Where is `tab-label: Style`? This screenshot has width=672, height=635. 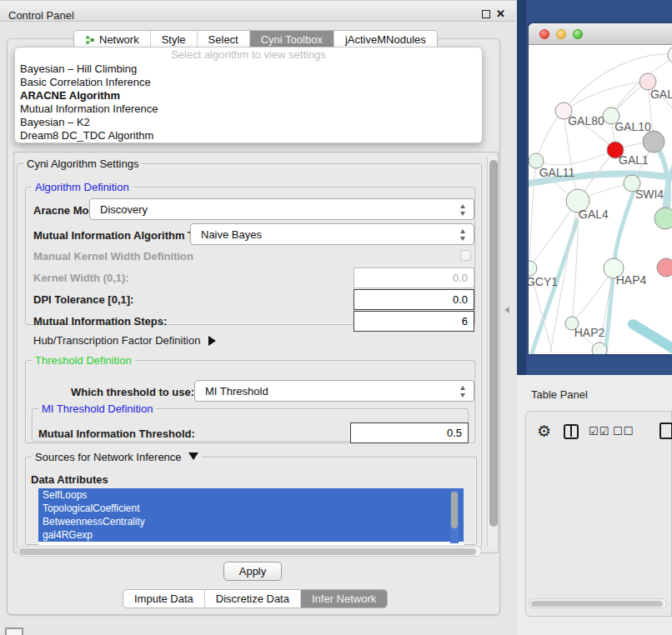
tab-label: Style is located at coordinates (173, 40).